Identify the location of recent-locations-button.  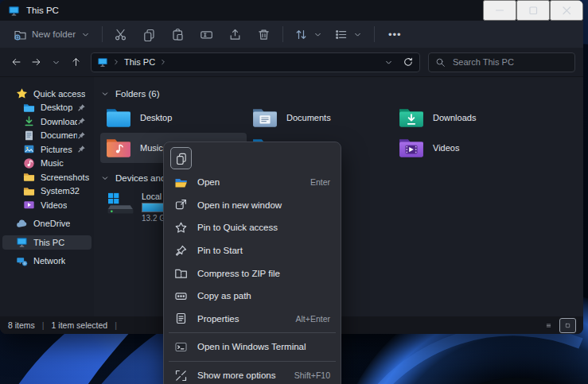
(56, 62).